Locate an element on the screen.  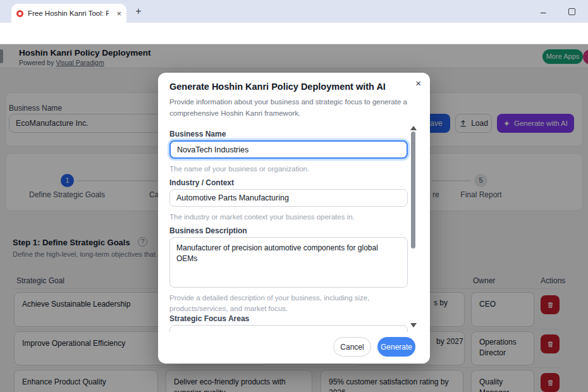
new-tab-button: + is located at coordinates (138, 12).